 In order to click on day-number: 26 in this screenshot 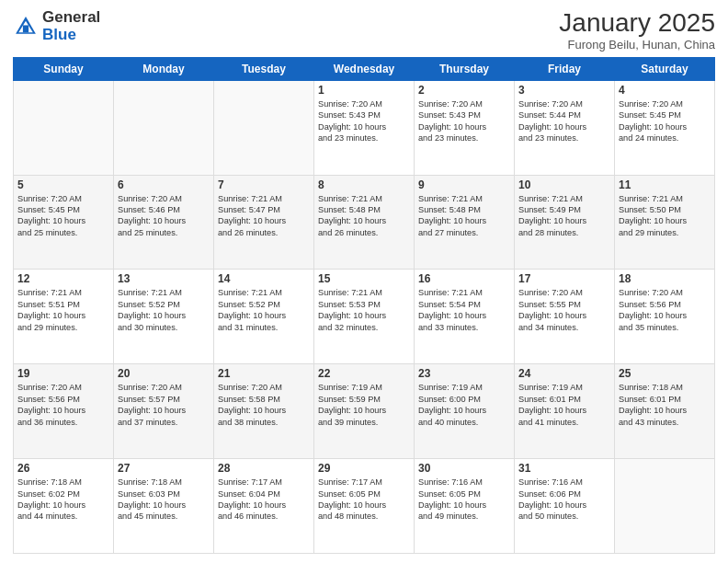, I will do `click(63, 468)`.